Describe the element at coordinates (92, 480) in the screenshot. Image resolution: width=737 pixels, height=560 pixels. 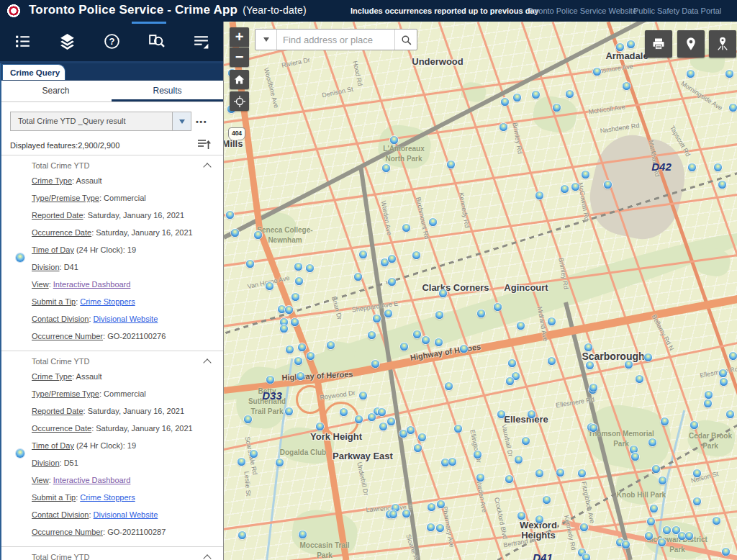
I see `field-link: Interactive Dashboard` at that location.